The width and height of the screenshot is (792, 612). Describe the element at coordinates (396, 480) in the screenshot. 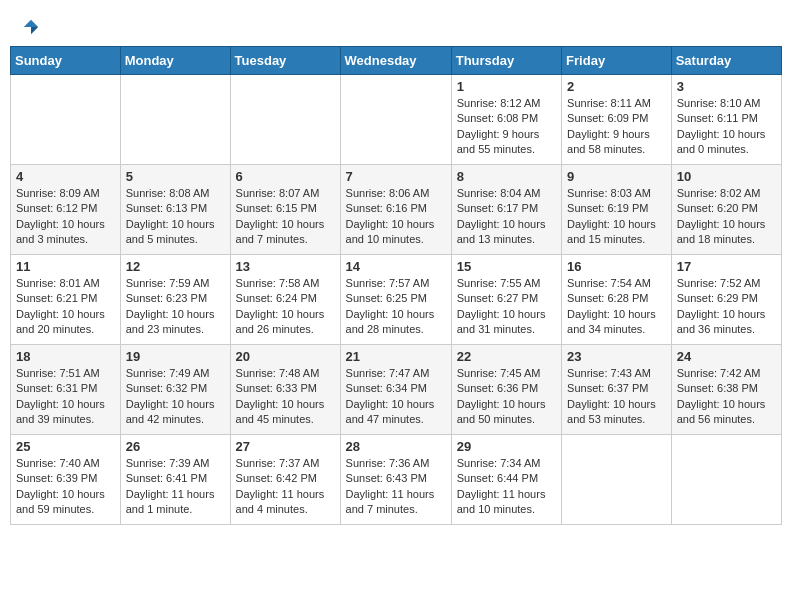

I see `calendar-week-row: 25Sunrise: 7:40 AMSunset: 6:39 PMDayligh…` at that location.